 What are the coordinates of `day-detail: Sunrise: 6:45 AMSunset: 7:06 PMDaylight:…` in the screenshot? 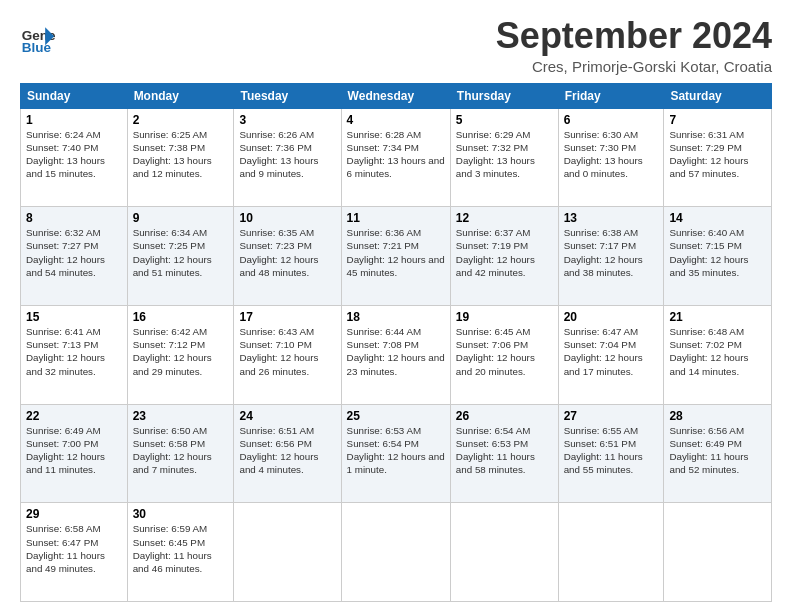 It's located at (496, 352).